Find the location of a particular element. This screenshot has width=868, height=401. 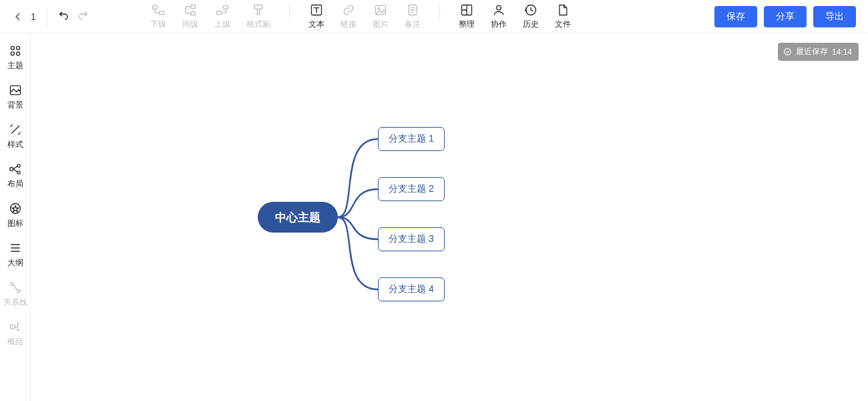

sidebar-item-style: 样式 is located at coordinates (15, 136).